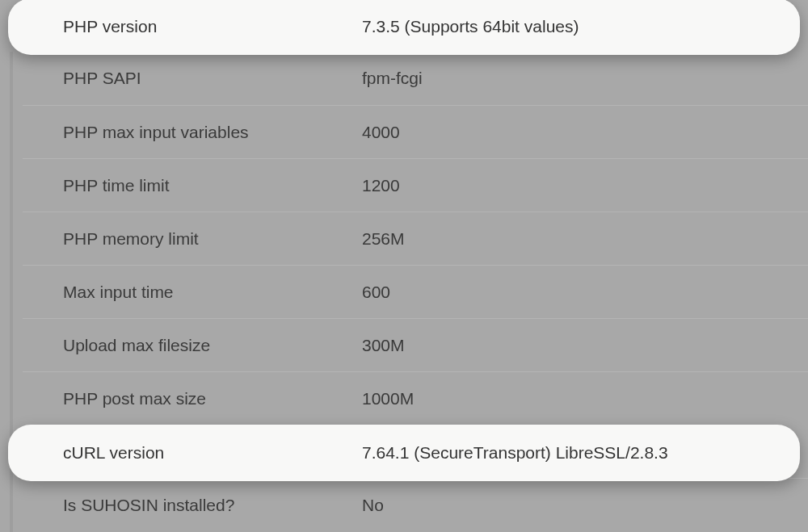 This screenshot has width=808, height=532. What do you see at coordinates (192, 292) in the screenshot?
I see `row-label: Max input time` at bounding box center [192, 292].